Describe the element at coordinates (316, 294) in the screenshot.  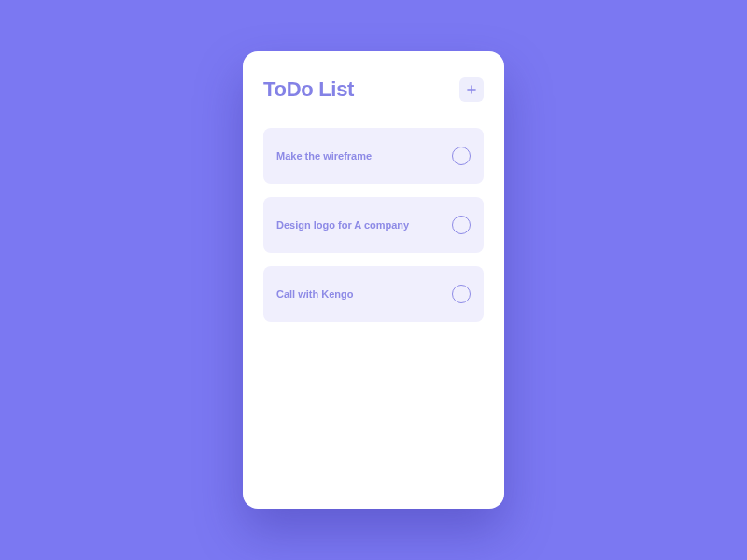
I see `todo-label: Call with Kengo` at that location.